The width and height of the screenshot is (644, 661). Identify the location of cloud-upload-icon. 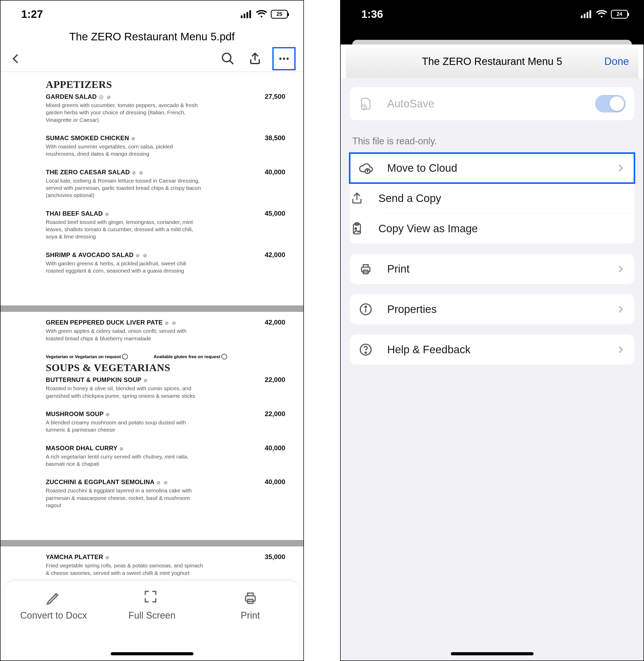
(366, 168).